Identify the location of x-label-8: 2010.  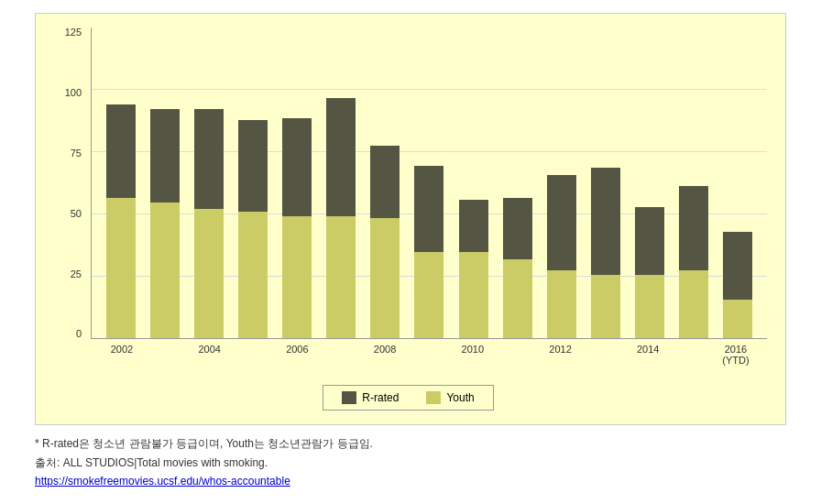
(473, 349).